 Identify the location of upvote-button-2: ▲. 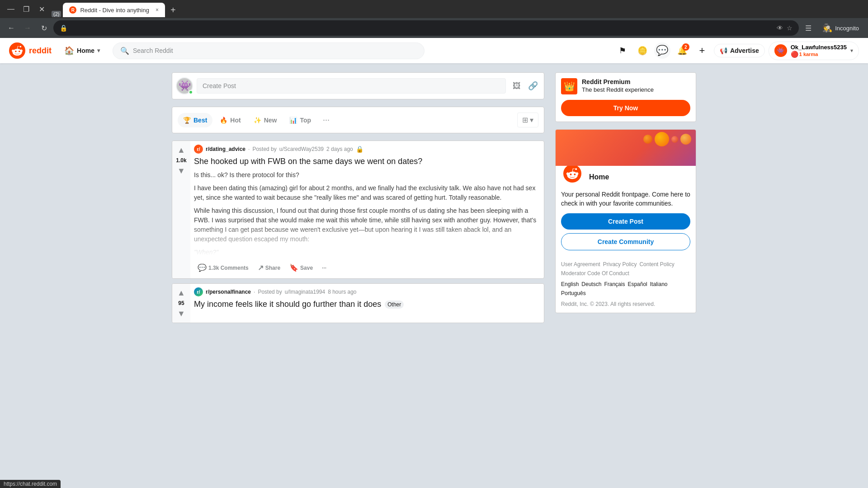
(181, 293).